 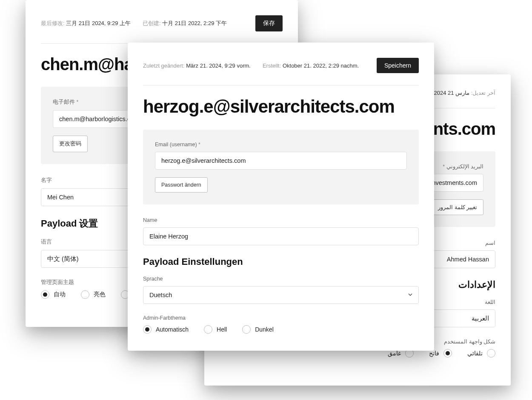 I want to click on theme-group: Admin-Farbthema Automatisch Hell Dunkel, so click(x=281, y=324).